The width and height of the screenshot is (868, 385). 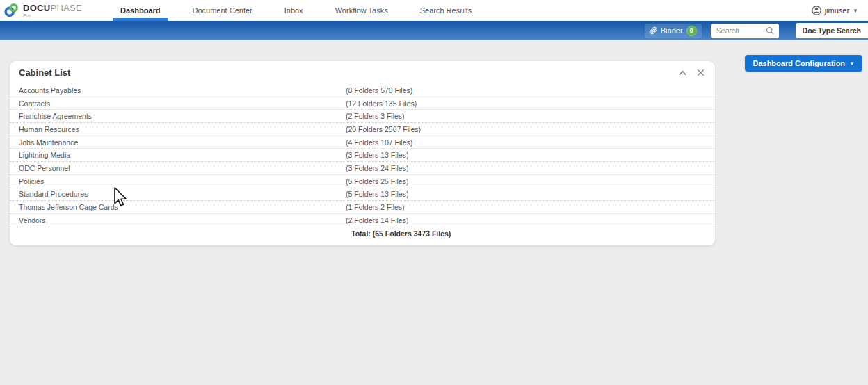 I want to click on binder-count-badge: 0, so click(x=691, y=31).